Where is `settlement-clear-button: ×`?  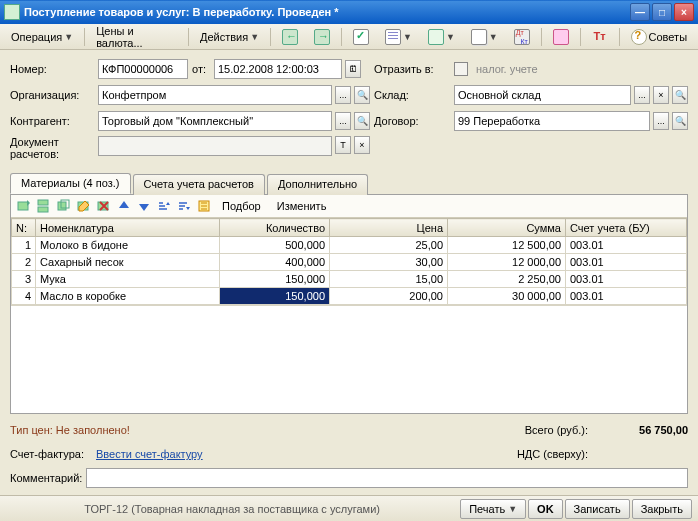 settlement-clear-button: × is located at coordinates (362, 145).